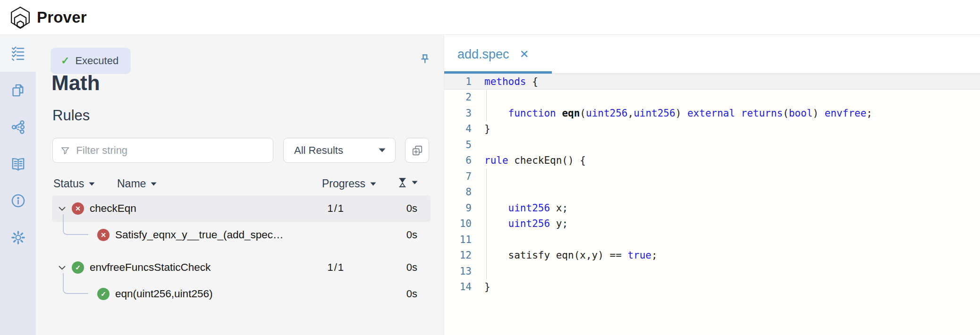 This screenshot has height=335, width=980. What do you see at coordinates (131, 184) in the screenshot?
I see `name-header-label: Name` at bounding box center [131, 184].